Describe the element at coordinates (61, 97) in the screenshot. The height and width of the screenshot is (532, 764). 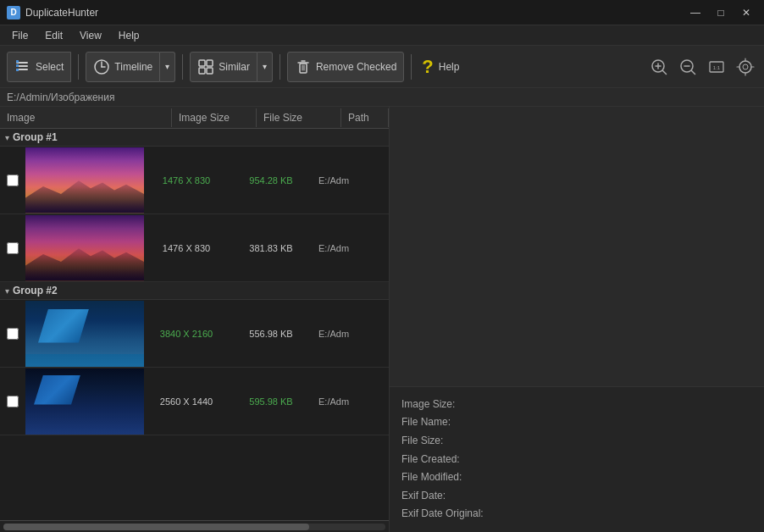
I see `current-path: E:/Admin/Изображения` at that location.